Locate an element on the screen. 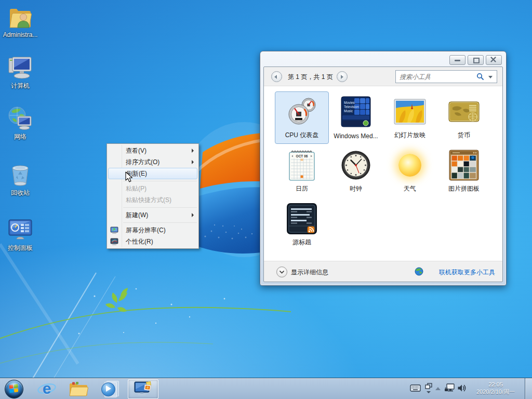  desktop-icon-administrator: Administra... is located at coordinates (20, 21).